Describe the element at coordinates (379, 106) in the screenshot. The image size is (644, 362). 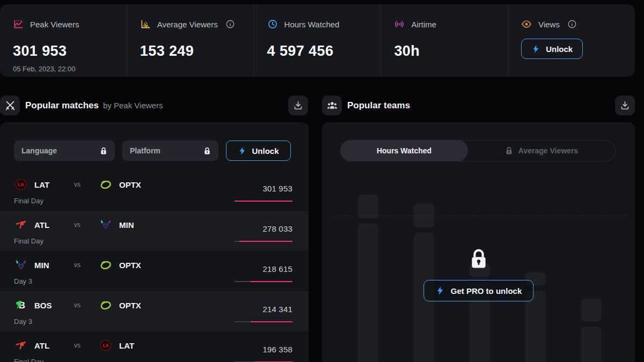
I see `popular-teams-title: Popular teams` at that location.